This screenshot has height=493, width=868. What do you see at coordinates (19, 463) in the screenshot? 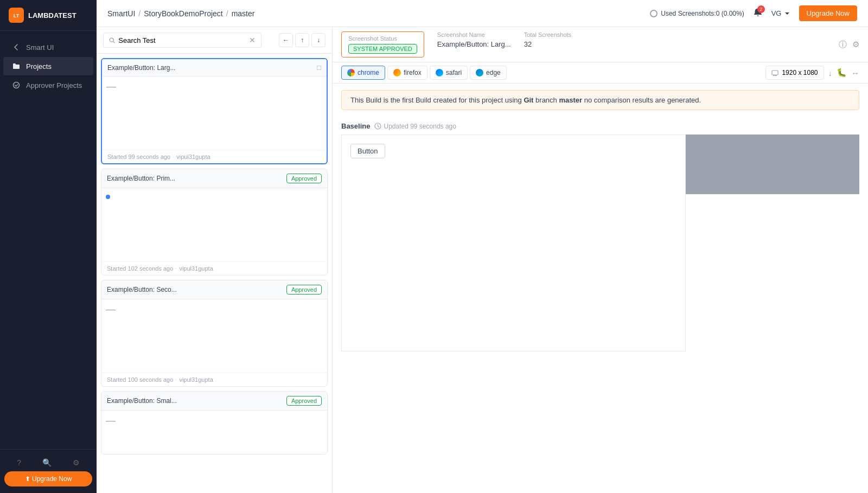
I see `question-icon: ?` at bounding box center [19, 463].